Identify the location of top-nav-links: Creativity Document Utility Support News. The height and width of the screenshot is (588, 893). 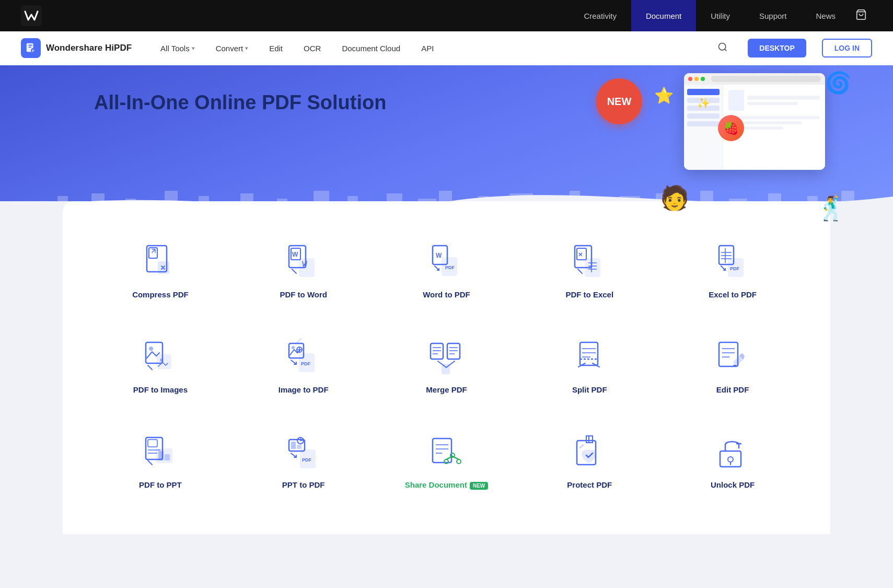
(721, 16).